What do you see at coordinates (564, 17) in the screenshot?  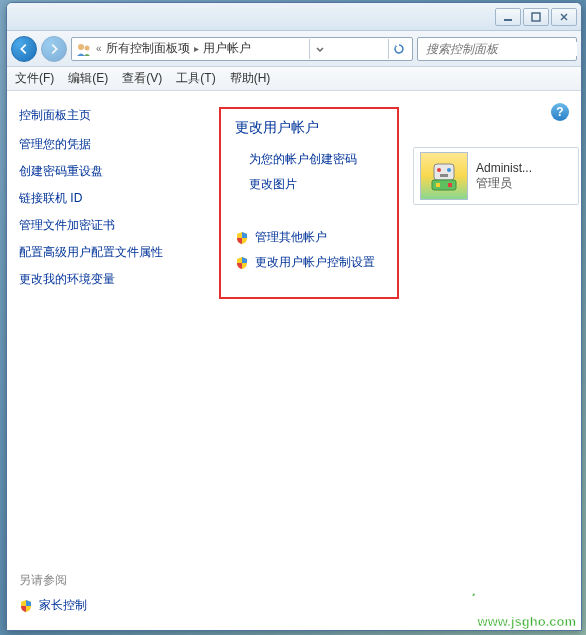 I see `close-button` at bounding box center [564, 17].